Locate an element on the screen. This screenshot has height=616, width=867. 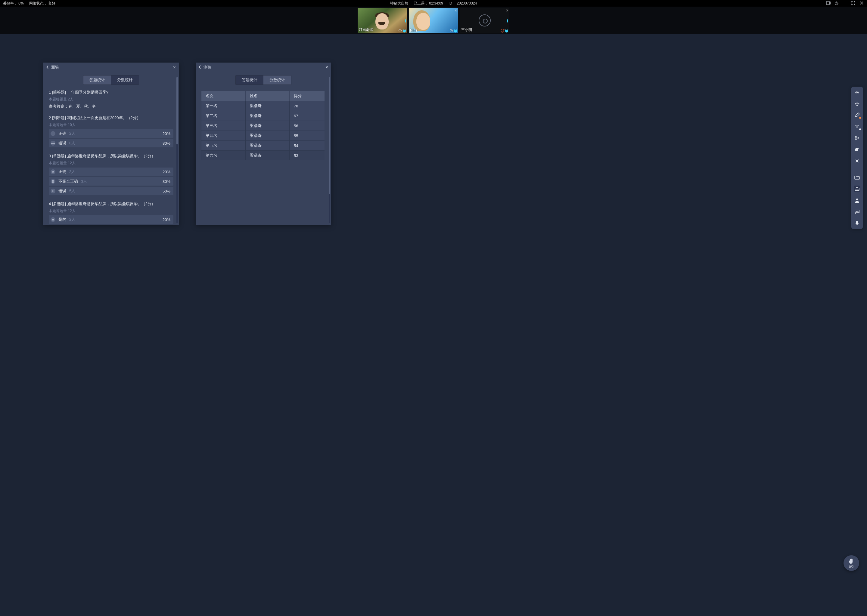
pen-icon is located at coordinates (857, 115).